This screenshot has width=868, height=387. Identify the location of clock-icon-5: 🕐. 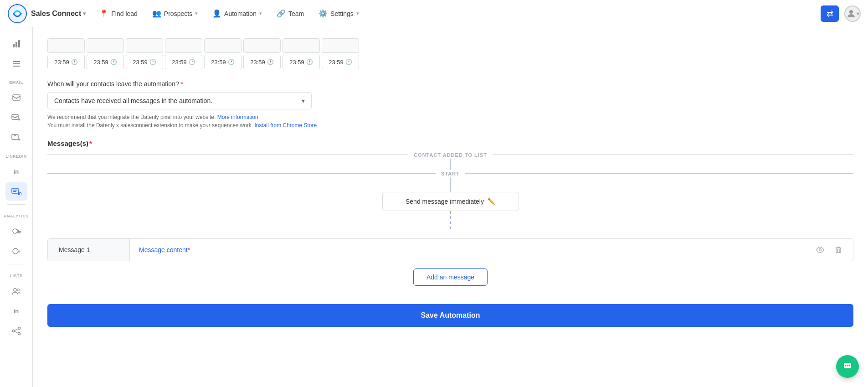
(231, 62).